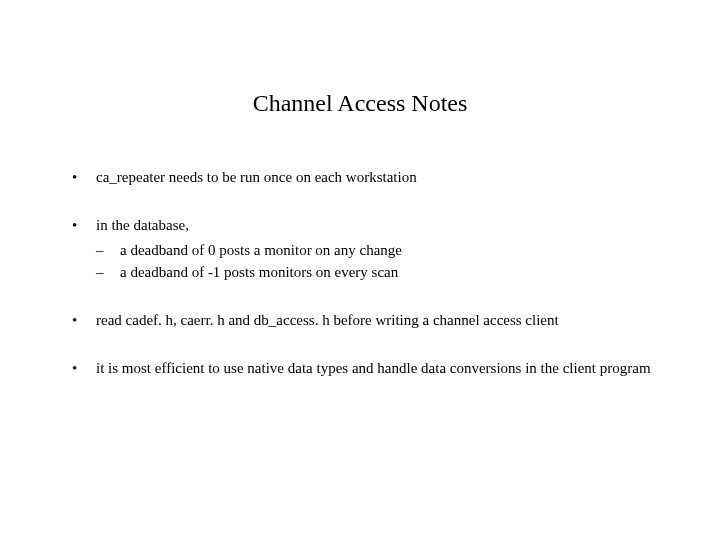  Describe the element at coordinates (378, 272) in the screenshot. I see `sub-bullet-item: – a deadband of -1 posts monitors on eve…` at that location.